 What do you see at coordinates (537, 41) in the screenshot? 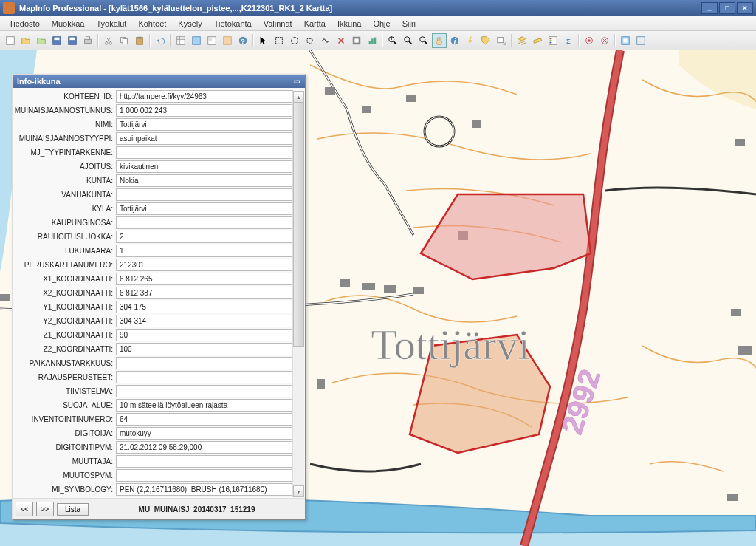
I see `ruler-icon` at bounding box center [537, 41].